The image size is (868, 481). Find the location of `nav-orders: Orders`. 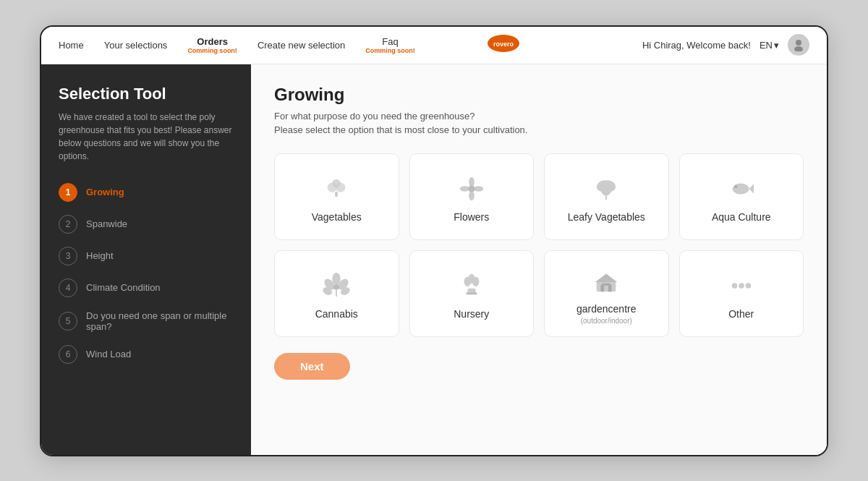

nav-orders: Orders is located at coordinates (213, 42).